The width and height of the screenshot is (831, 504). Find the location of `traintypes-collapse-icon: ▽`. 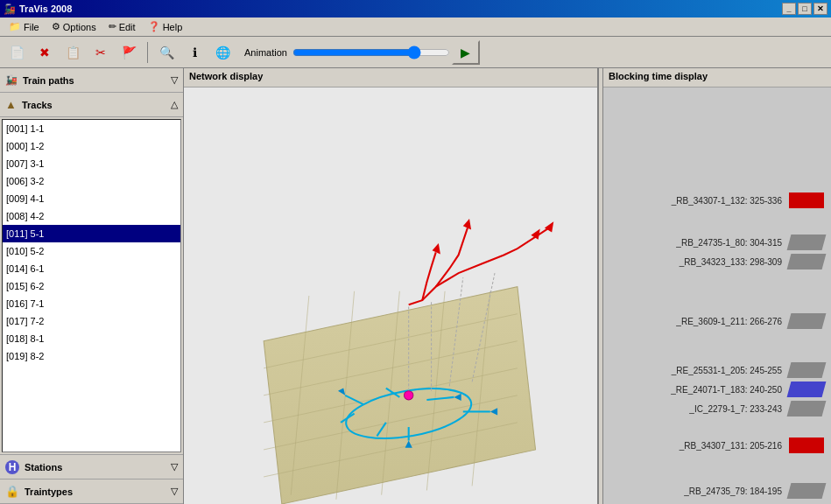

traintypes-collapse-icon: ▽ is located at coordinates (174, 492).